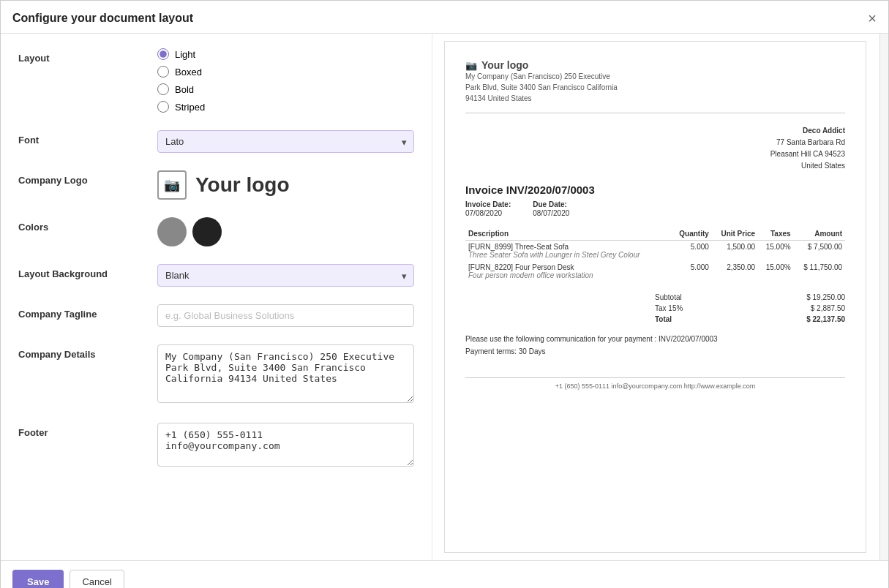 The image size is (889, 588). Describe the element at coordinates (656, 339) in the screenshot. I see `preview-communication: Please use the following communication f…` at that location.